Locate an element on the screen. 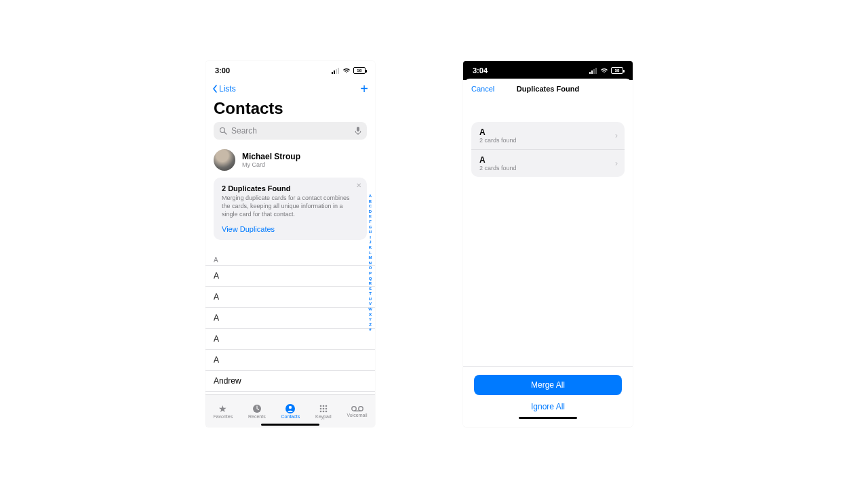 The height and width of the screenshot is (488, 868). contact-row: Andrew is located at coordinates (290, 381).